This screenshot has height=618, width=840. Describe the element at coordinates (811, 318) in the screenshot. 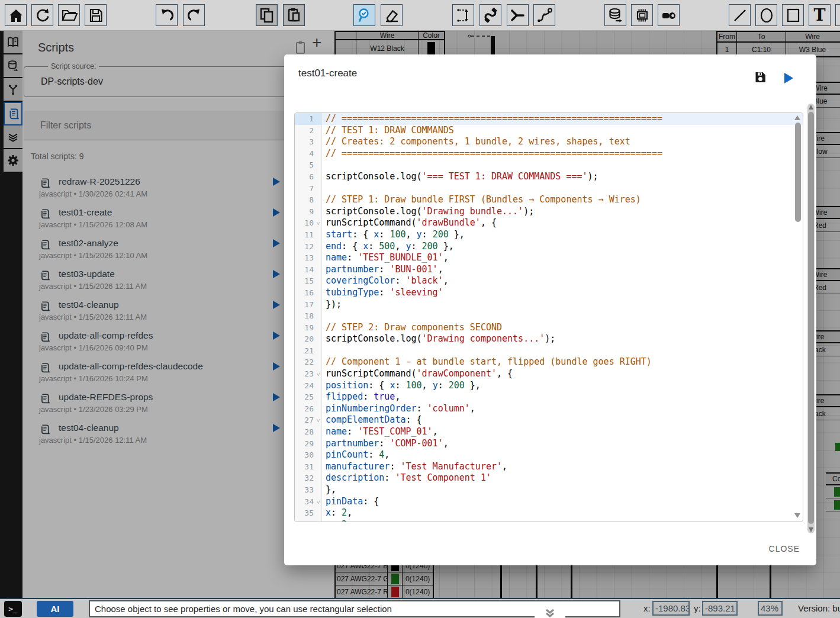

I see `dialog-scrollbar` at that location.